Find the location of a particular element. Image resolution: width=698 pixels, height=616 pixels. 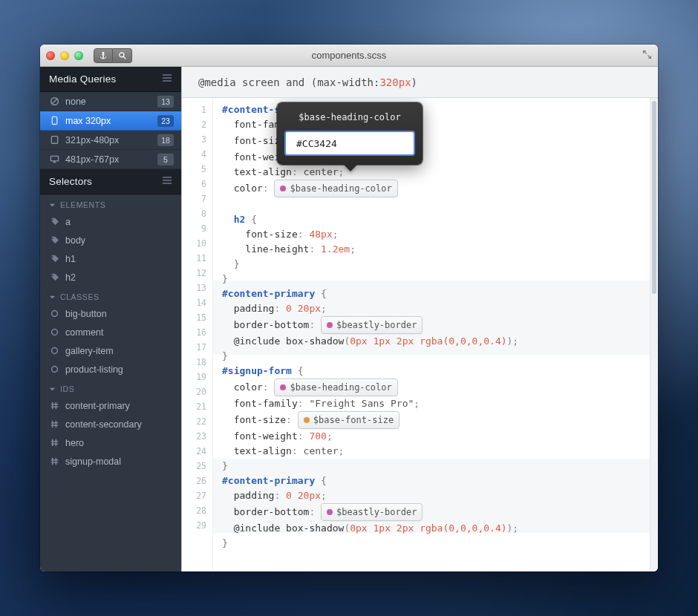

line-gutter: 1234567891011121314151617181920212223242… is located at coordinates (198, 335).